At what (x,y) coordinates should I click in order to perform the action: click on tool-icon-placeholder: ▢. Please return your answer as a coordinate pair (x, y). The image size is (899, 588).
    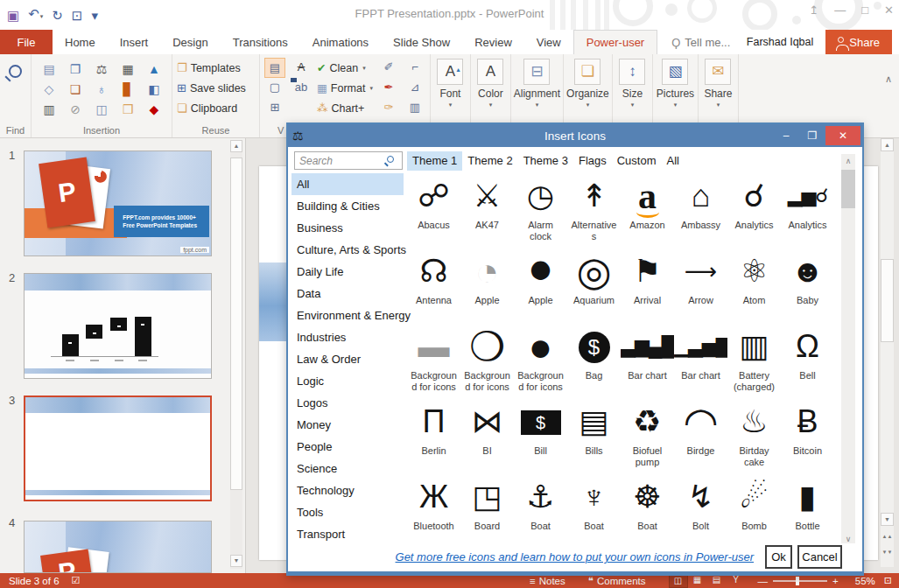
    Looking at the image, I should click on (275, 88).